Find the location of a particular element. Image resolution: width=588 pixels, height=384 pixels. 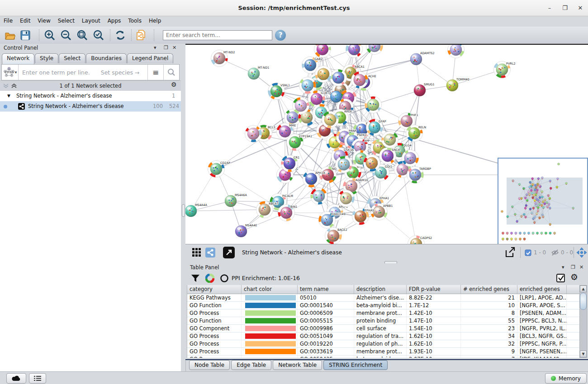

pan-navigate-icon is located at coordinates (582, 253).